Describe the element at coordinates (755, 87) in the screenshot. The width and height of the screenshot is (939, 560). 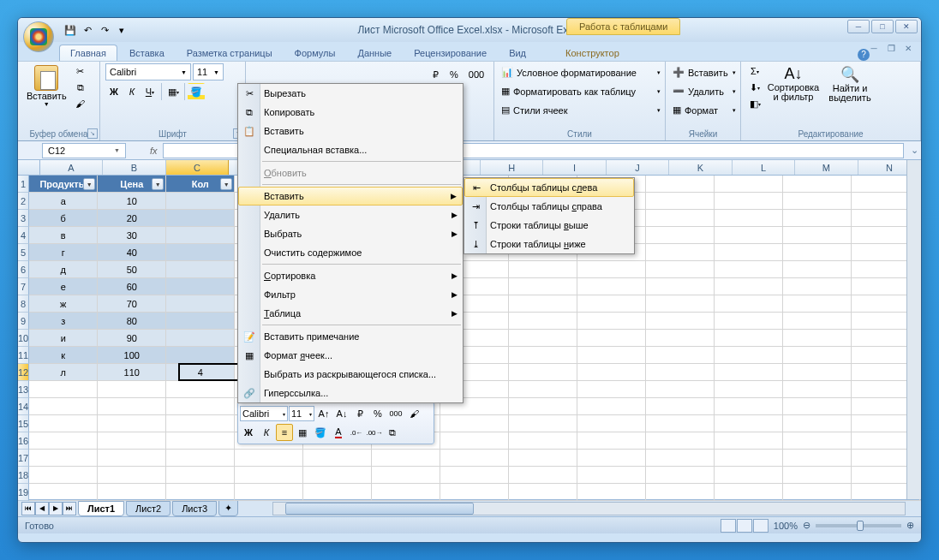
I see `fill-icon: ⬇▾` at that location.